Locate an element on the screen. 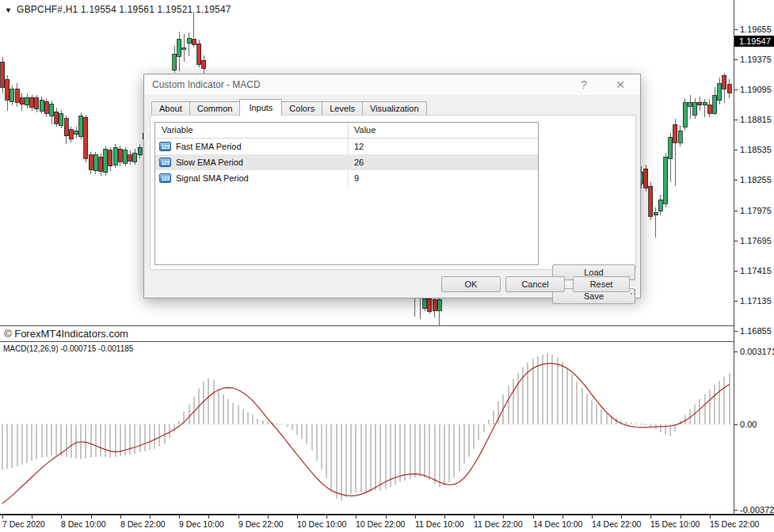 Image resolution: width=774 pixels, height=532 pixels. table-header: Variable Value is located at coordinates (347, 131).